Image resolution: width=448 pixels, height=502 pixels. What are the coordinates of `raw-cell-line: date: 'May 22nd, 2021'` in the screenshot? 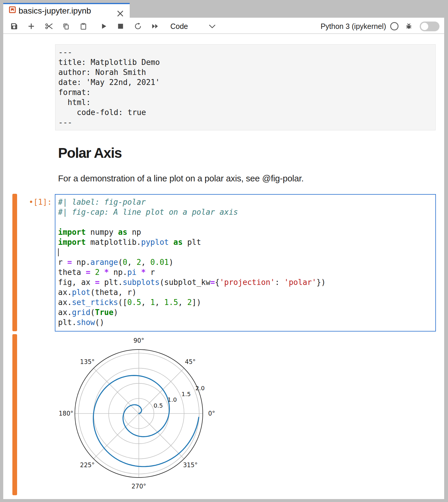 It's located at (245, 82).